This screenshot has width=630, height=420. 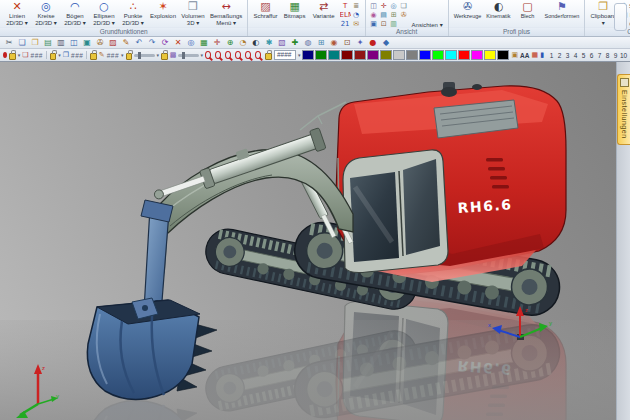 I want to click on toolbar-icon: ◆, so click(x=386, y=43).